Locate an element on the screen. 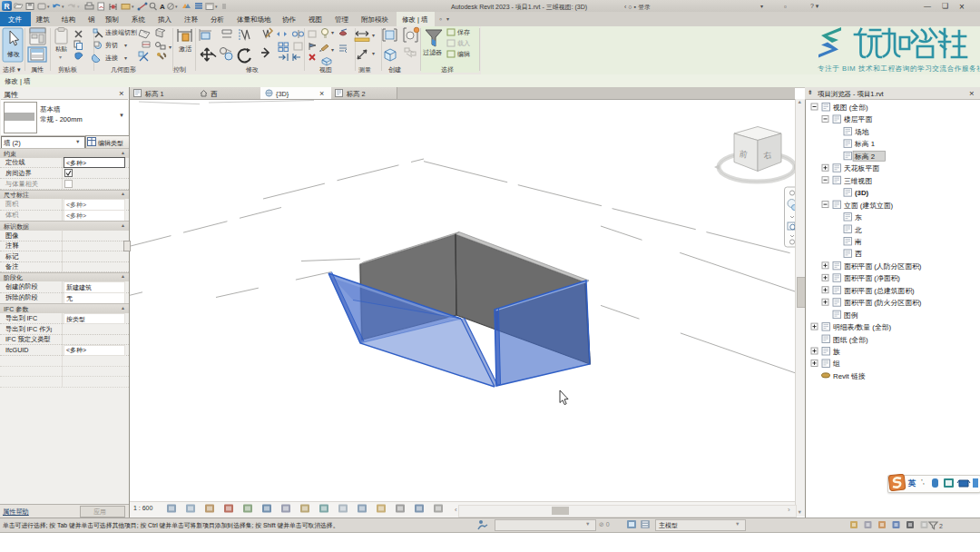 This screenshot has width=980, height=552. svg-text: 前 is located at coordinates (744, 154).